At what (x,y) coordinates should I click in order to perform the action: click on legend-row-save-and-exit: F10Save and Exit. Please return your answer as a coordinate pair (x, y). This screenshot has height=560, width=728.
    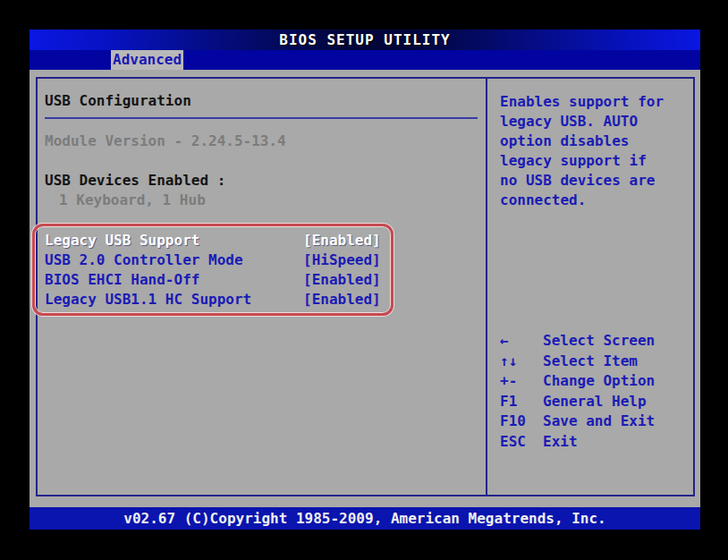
    Looking at the image, I should click on (578, 422).